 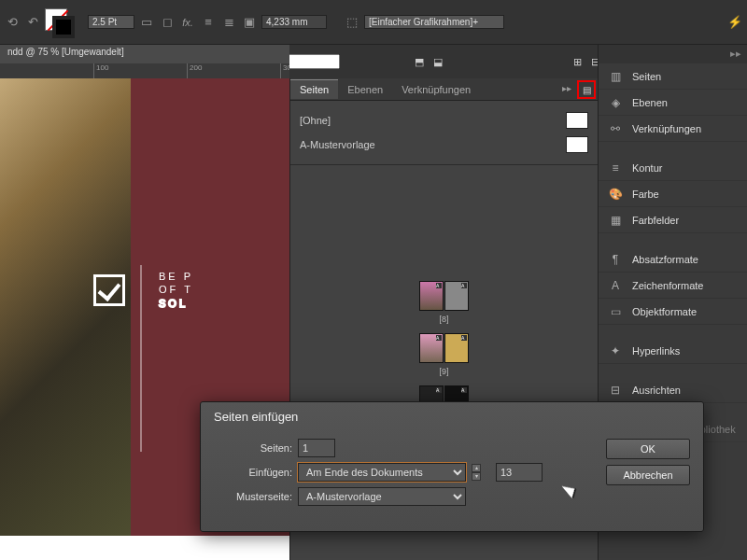 I want to click on page-number-stepper: ▴▾, so click(x=476, y=472).